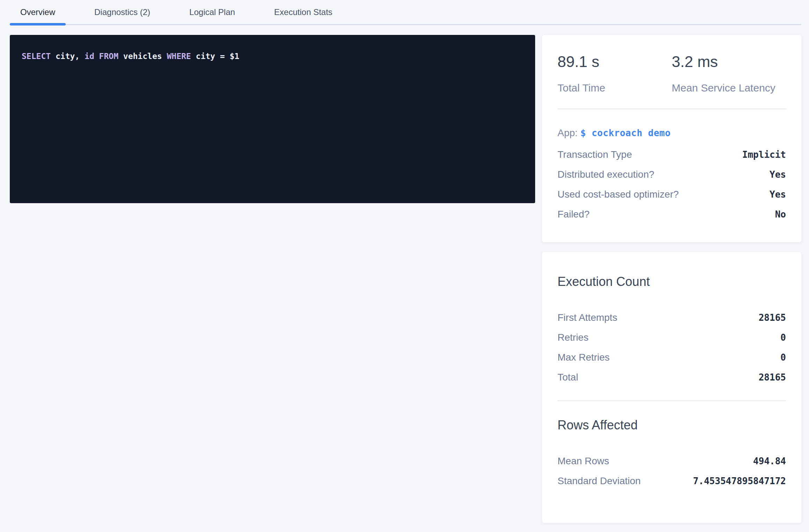 The image size is (809, 532). Describe the element at coordinates (739, 481) in the screenshot. I see `row-value: 7.453547895847172` at that location.